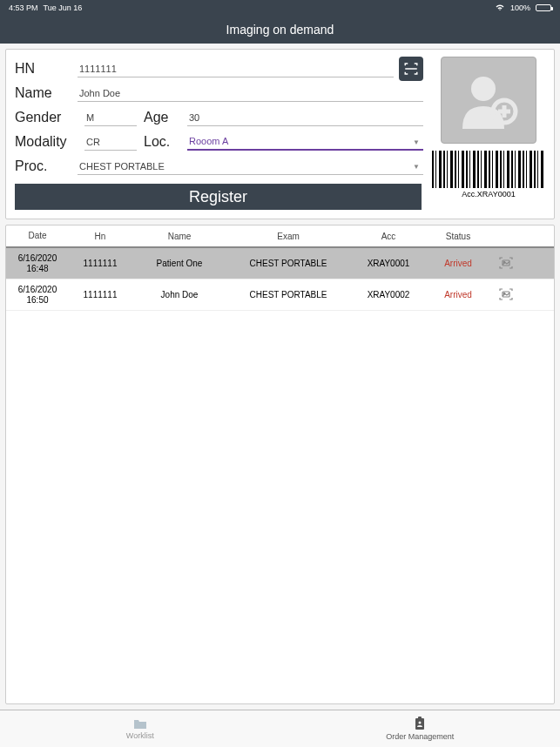 The height and width of the screenshot is (747, 560). I want to click on register-button: Register, so click(218, 197).